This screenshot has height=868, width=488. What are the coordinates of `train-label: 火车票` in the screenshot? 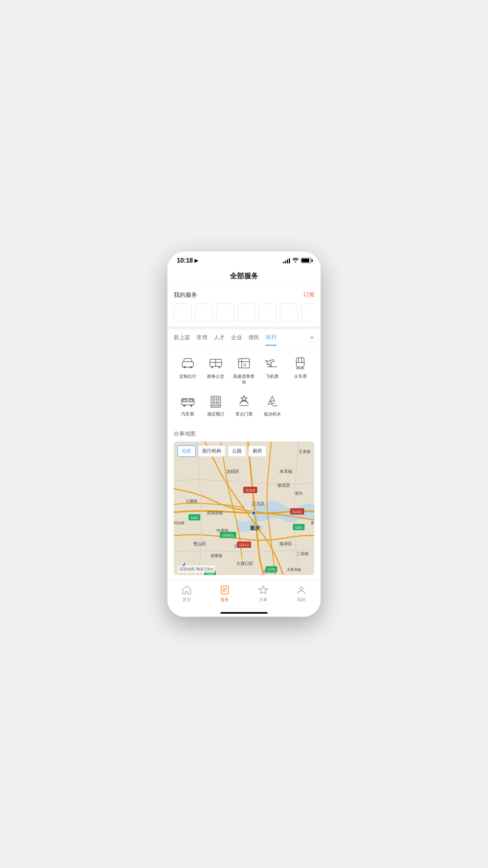 It's located at (300, 377).